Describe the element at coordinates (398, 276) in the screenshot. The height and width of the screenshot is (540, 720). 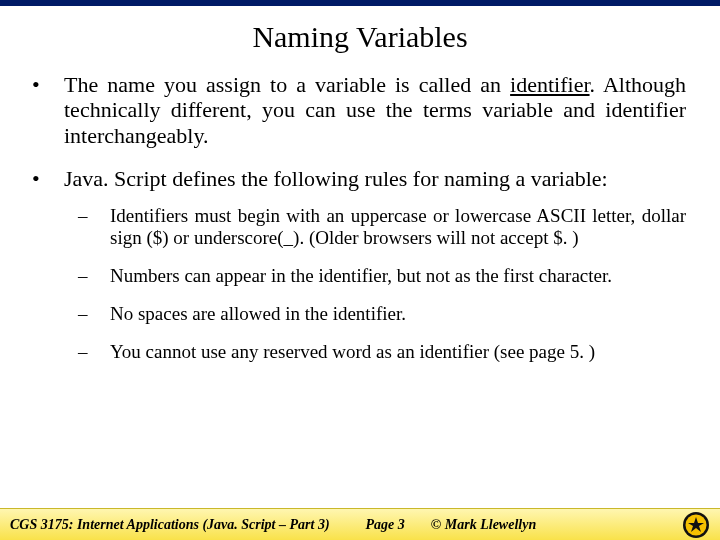
I see `sub-bullet-text: Numbers can appear in the identifier, bu…` at that location.